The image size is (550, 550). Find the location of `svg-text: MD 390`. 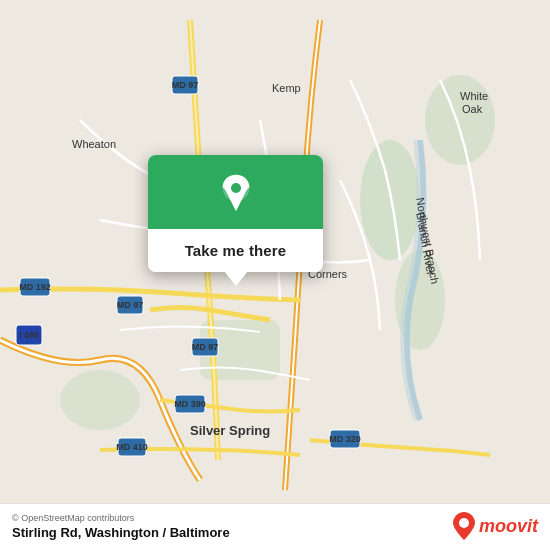

svg-text: MD 390 is located at coordinates (190, 404).